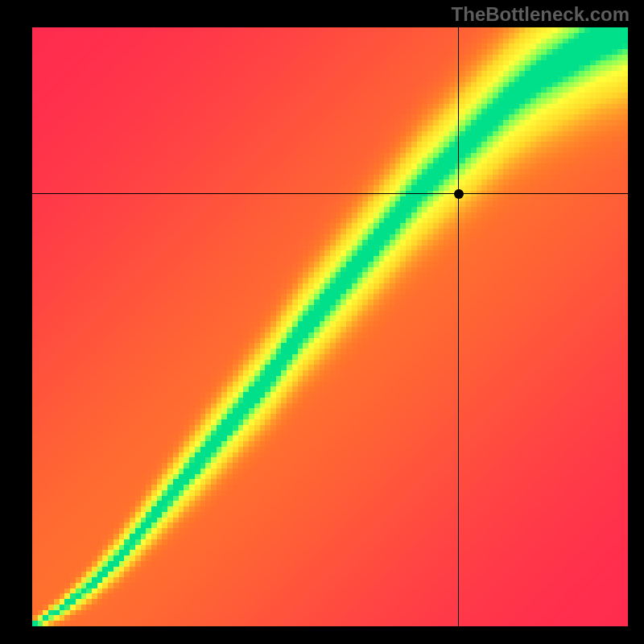 This screenshot has height=644, width=644. Describe the element at coordinates (459, 194) in the screenshot. I see `marker-point` at that location.